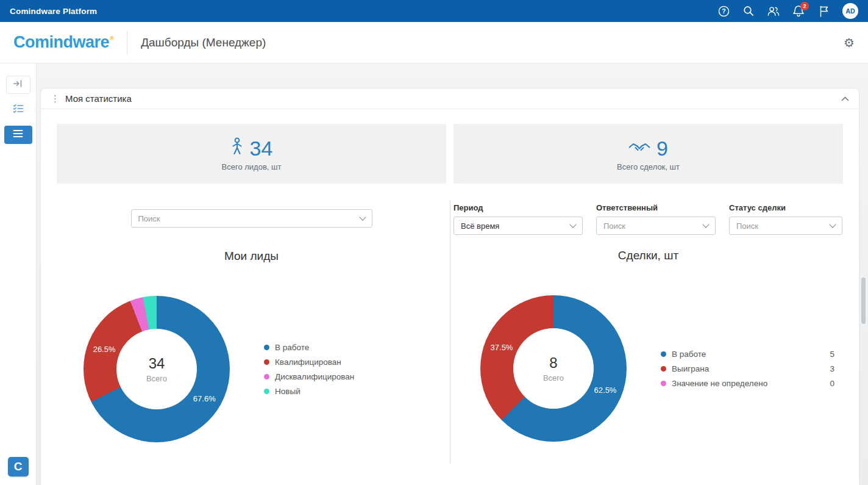 The height and width of the screenshot is (485, 868). What do you see at coordinates (553, 368) in the screenshot?
I see `deals-donut-chart: 8 Всего 62.5%37.5%` at bounding box center [553, 368].